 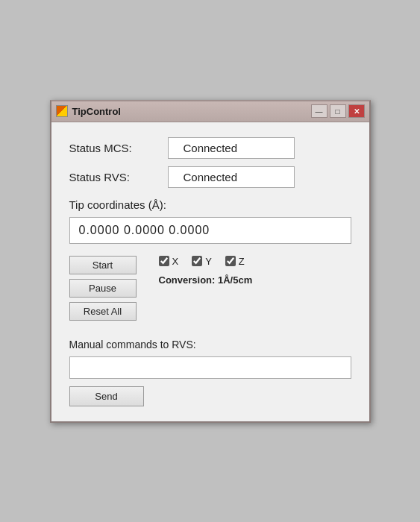 I want to click on pause-button: Pause, so click(x=103, y=288).